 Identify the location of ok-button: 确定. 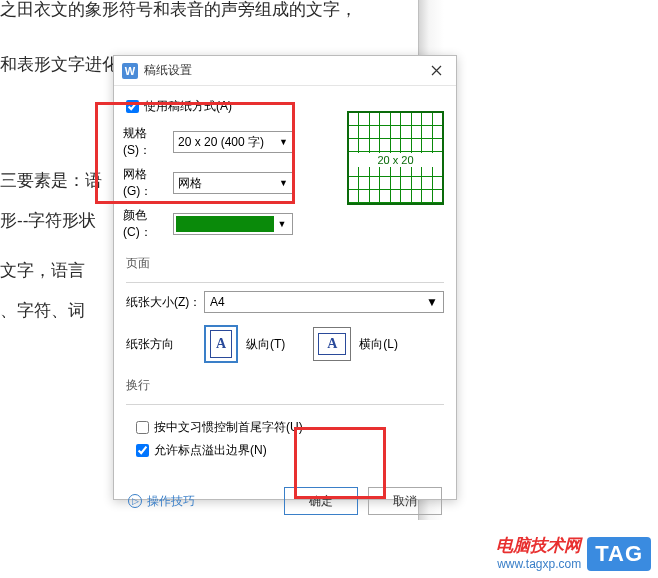
(321, 501).